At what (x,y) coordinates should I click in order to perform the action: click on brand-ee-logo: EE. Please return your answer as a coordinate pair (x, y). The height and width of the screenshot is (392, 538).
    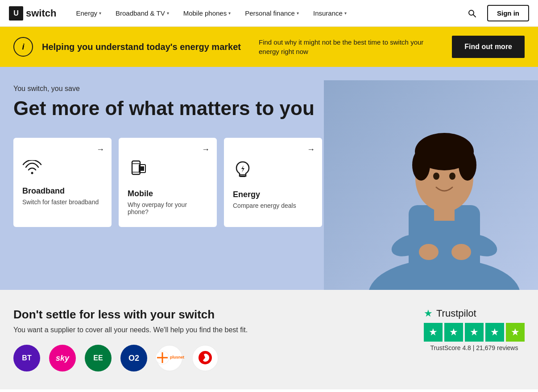
    Looking at the image, I should click on (98, 358).